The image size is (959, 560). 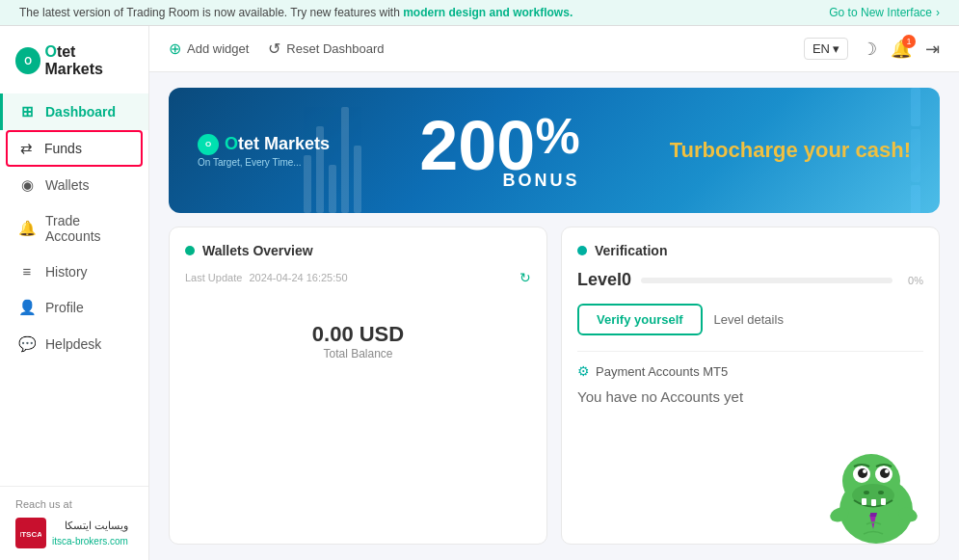 I want to click on moon-icon: ☽, so click(x=869, y=49).